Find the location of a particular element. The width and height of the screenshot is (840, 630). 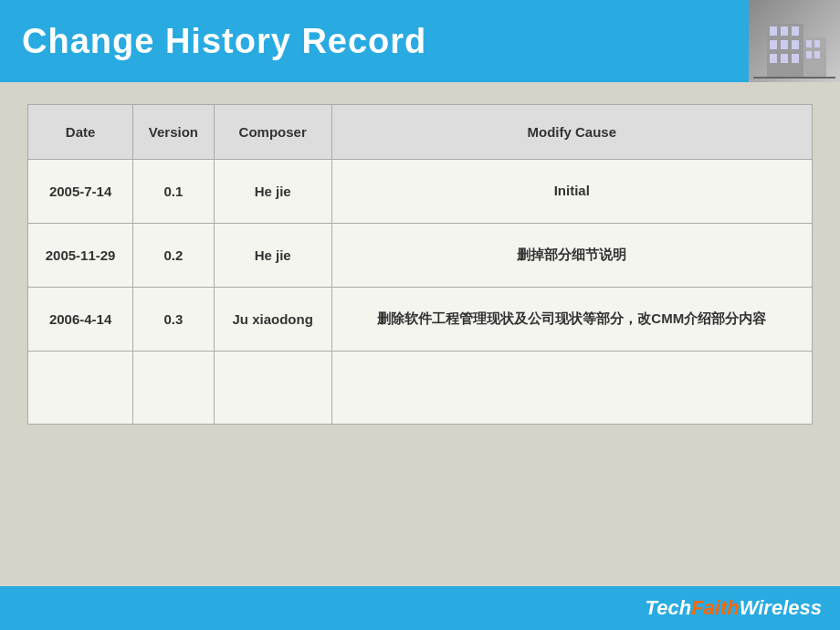

col-composer: Composer is located at coordinates (272, 132).